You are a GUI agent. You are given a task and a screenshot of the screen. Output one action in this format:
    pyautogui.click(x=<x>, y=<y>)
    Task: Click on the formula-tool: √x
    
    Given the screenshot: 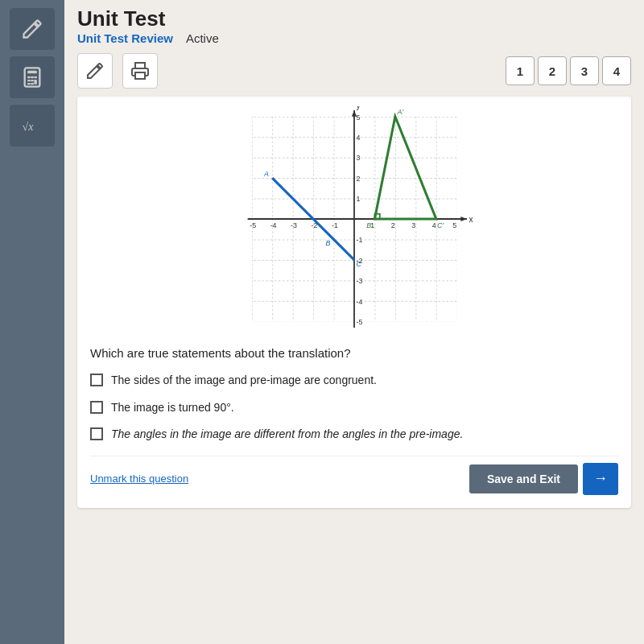 What is the action you would take?
    pyautogui.click(x=32, y=126)
    